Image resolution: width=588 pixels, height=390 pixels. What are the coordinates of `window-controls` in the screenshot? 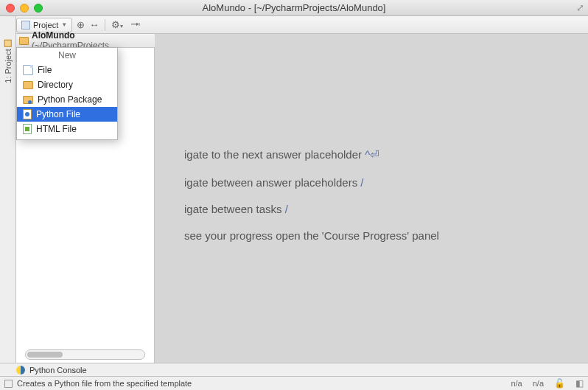 It's located at (24, 8).